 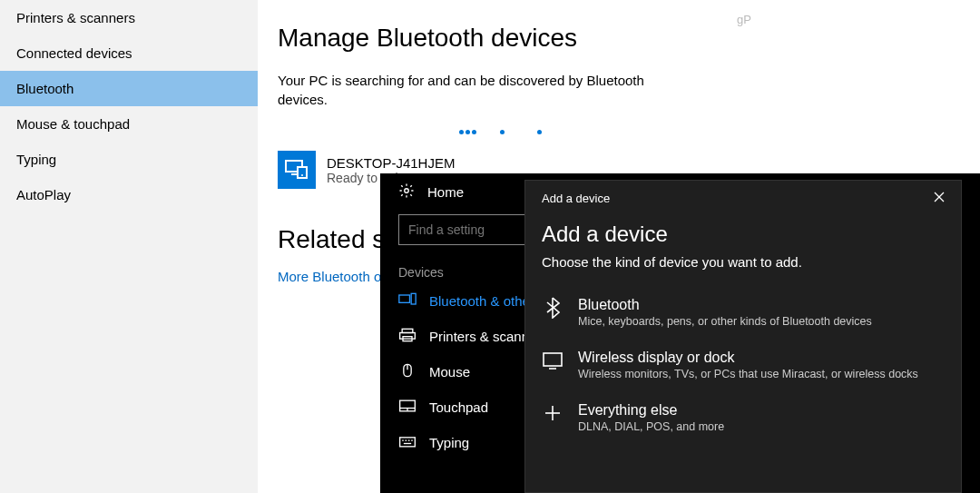 I want to click on sidebar-item-autoplay: AutoPlay, so click(x=129, y=194).